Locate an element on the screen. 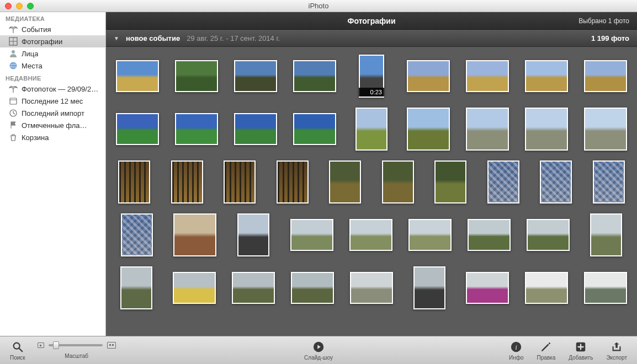  sidebar-item: Последние 12 мес is located at coordinates (53, 101).